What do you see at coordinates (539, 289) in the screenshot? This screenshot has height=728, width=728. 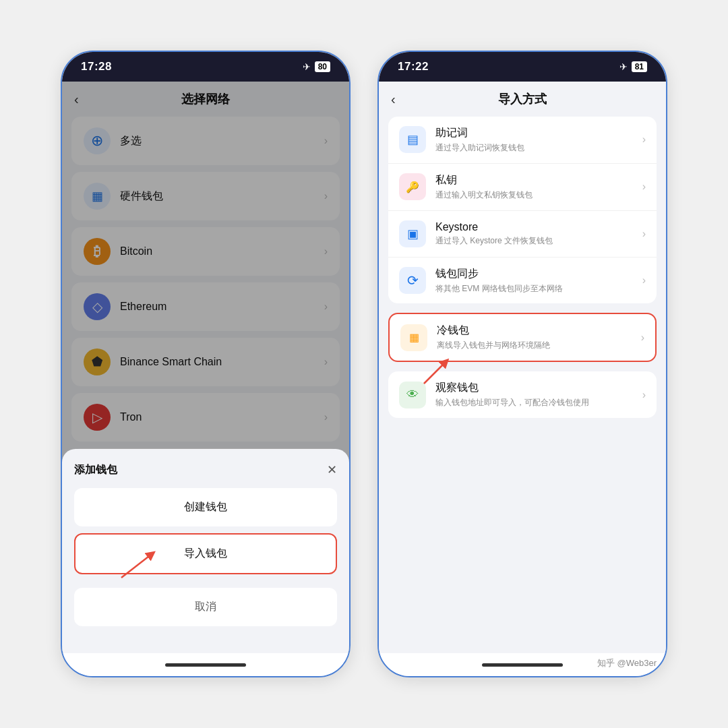 I see `walletsync-desc: 将其他 EVM 网络钱包同步至本网络` at bounding box center [539, 289].